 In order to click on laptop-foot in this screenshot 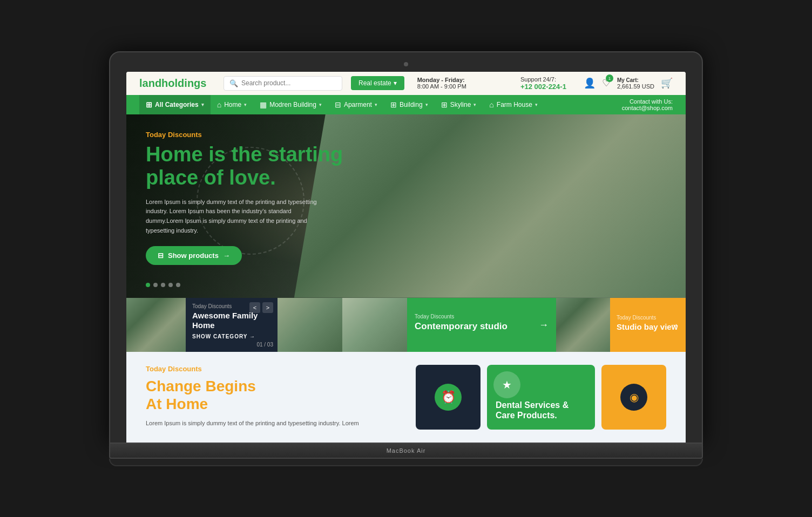, I will do `click(406, 462)`.